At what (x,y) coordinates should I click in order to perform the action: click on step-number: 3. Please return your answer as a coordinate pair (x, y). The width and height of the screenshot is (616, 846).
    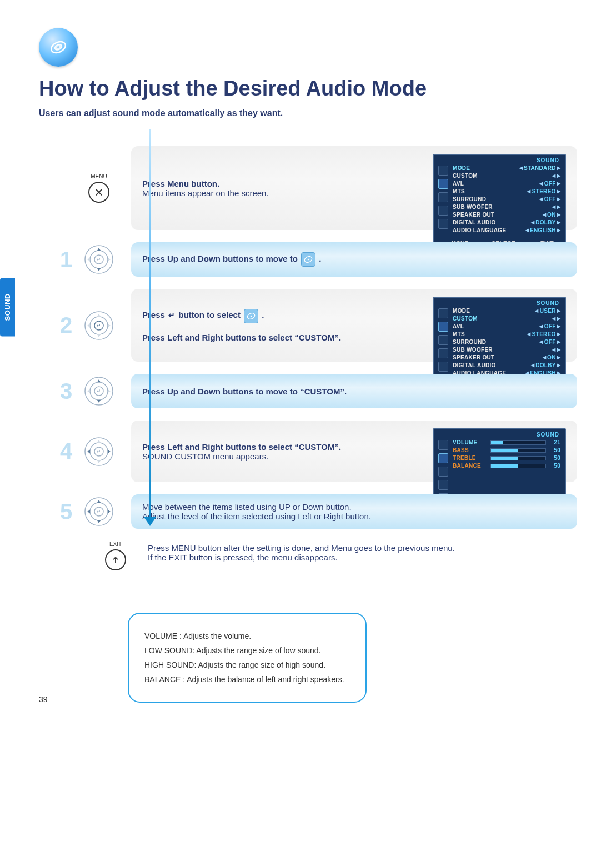
    Looking at the image, I should click on (66, 391).